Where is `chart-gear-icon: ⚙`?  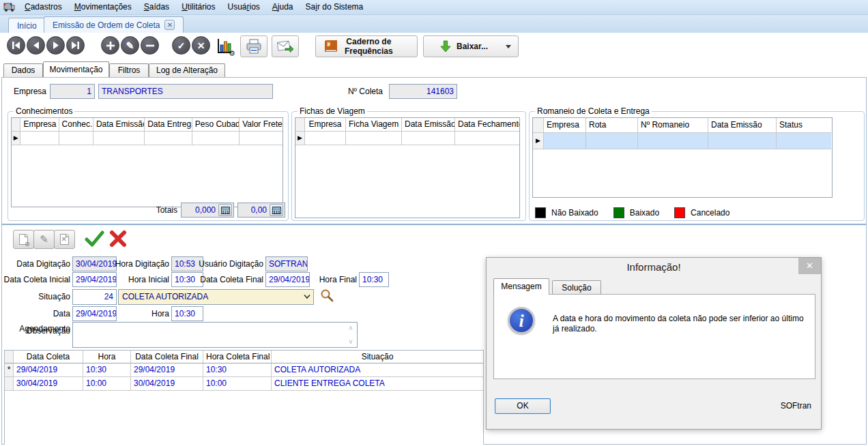
chart-gear-icon: ⚙ is located at coordinates (225, 46).